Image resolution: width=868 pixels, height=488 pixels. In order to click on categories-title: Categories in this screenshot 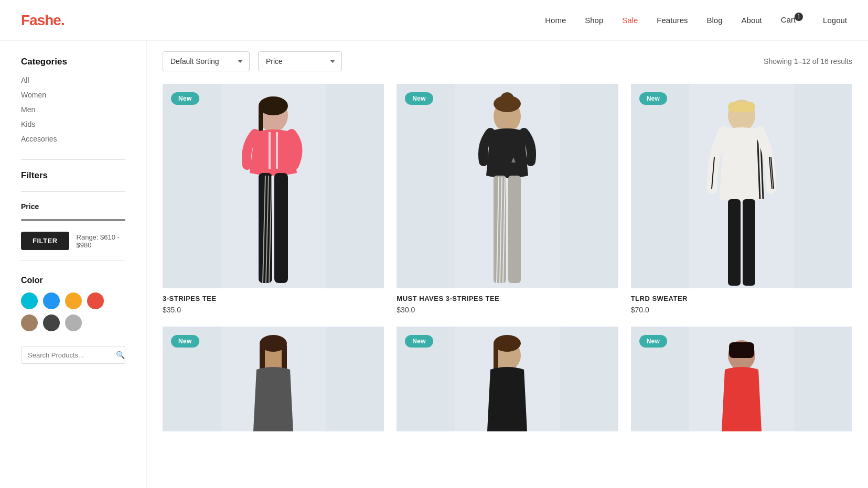, I will do `click(73, 62)`.